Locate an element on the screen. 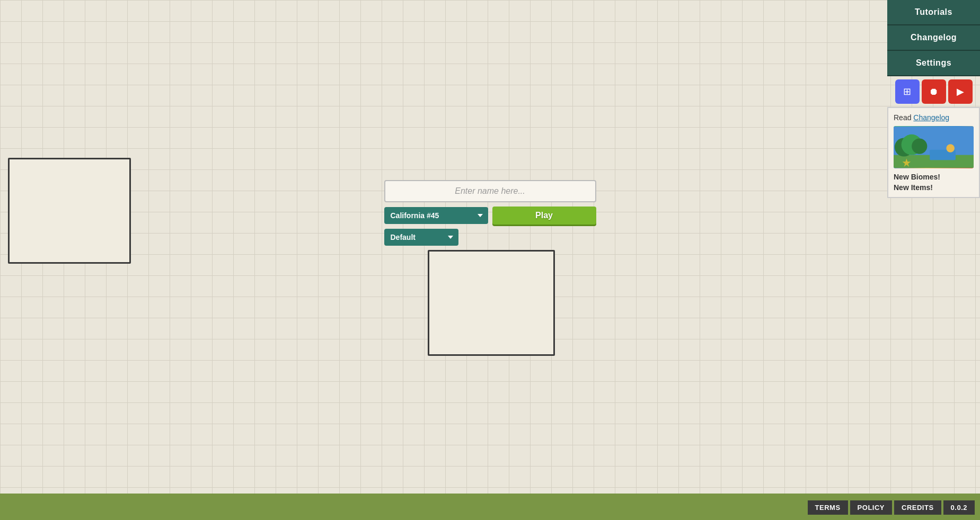  changelog-new-biomes: New Biomes! is located at coordinates (934, 177).